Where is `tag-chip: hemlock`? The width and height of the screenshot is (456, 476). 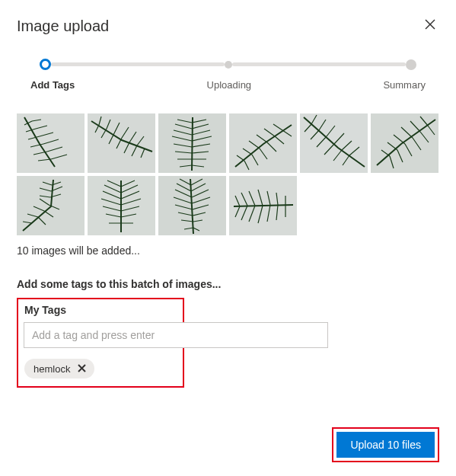 tag-chip: hemlock is located at coordinates (59, 369).